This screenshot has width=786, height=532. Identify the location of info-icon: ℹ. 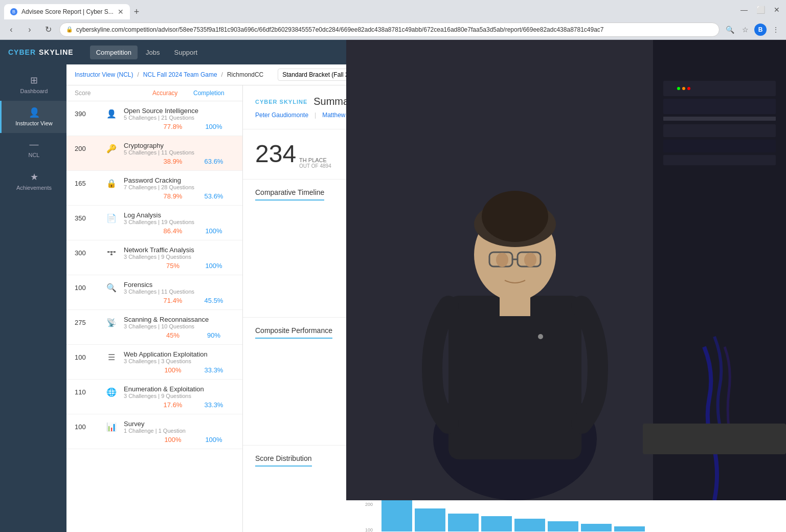
(698, 52).